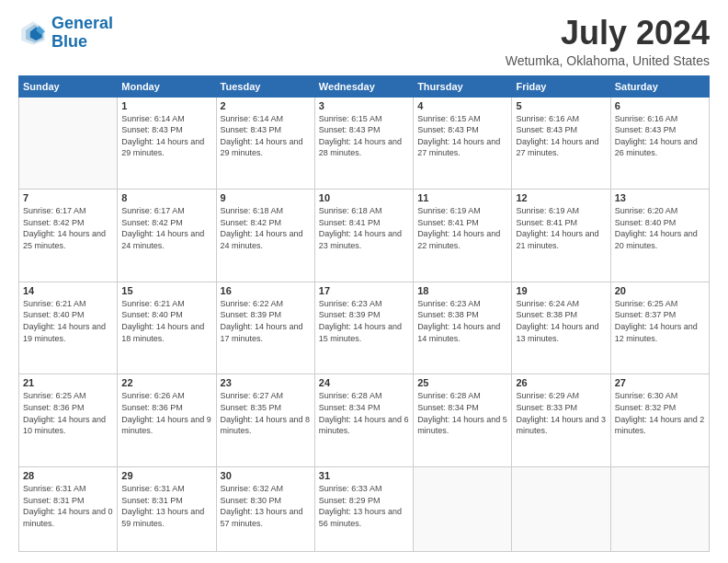 The width and height of the screenshot is (728, 563). Describe the element at coordinates (660, 413) in the screenshot. I see `day-info: Sunrise: 6:30 AM Sunset: 8:32 PM Dayligh…` at that location.